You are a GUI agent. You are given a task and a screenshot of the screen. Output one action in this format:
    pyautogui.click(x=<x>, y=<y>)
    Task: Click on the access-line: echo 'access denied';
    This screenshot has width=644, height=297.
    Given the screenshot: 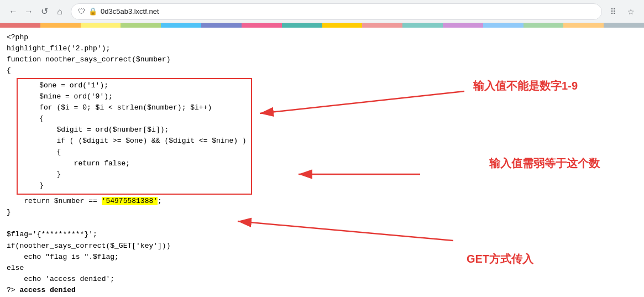 What is the action you would take?
    pyautogui.click(x=322, y=279)
    